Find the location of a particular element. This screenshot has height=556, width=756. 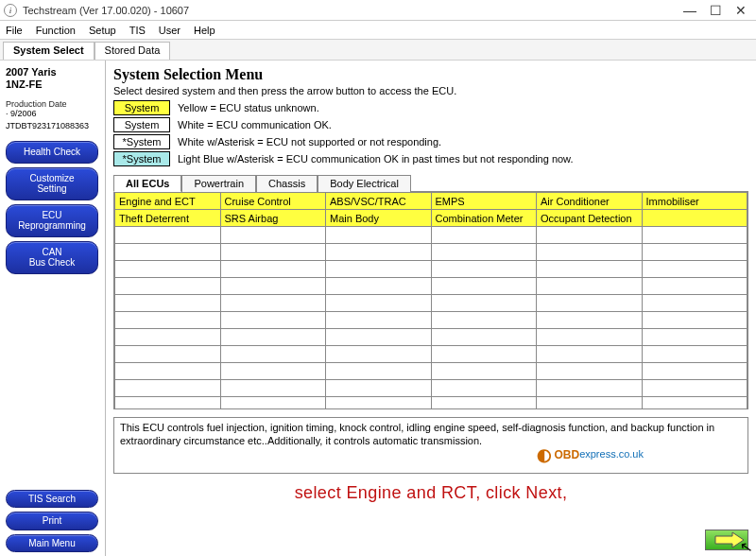

menu-user: User is located at coordinates (170, 30).